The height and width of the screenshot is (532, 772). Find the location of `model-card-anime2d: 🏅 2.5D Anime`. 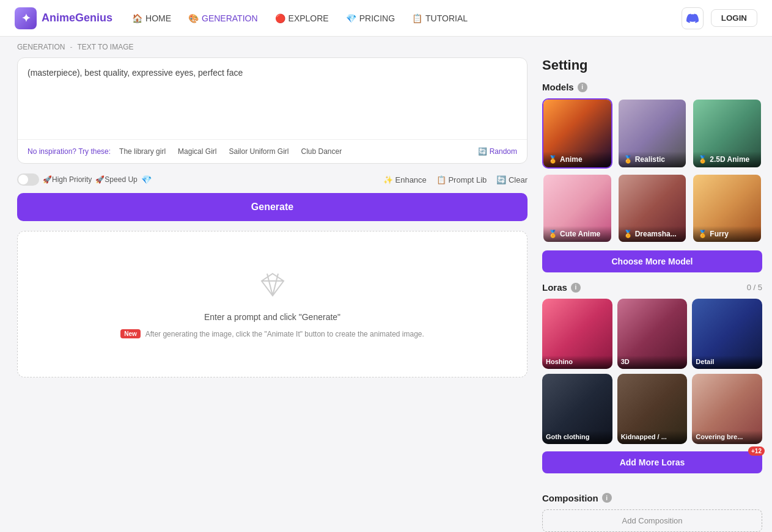

model-card-anime2d: 🏅 2.5D Anime is located at coordinates (727, 133).